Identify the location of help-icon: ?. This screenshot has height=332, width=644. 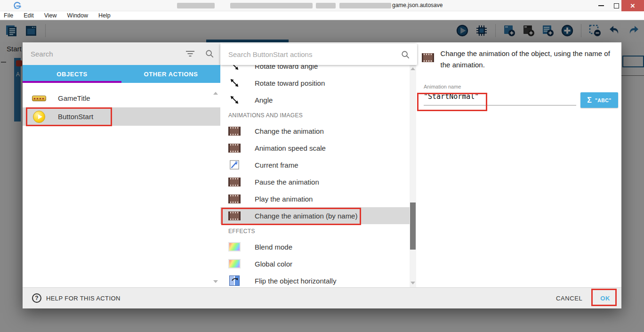
(37, 298).